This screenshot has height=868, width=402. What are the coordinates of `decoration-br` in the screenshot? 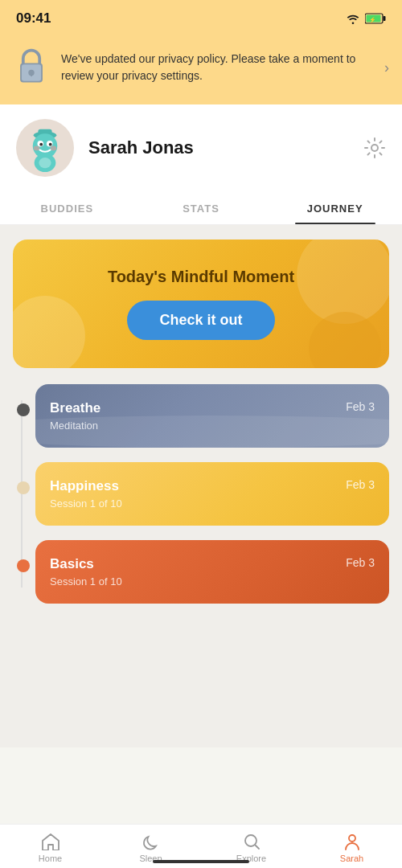 It's located at (345, 340).